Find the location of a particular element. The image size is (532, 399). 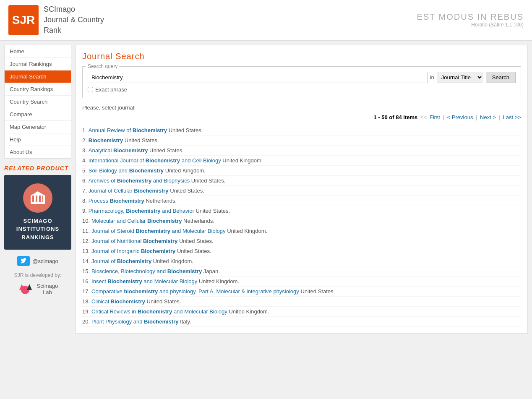

list-item: 4.International Journal of Biochemistry … is located at coordinates (302, 161).